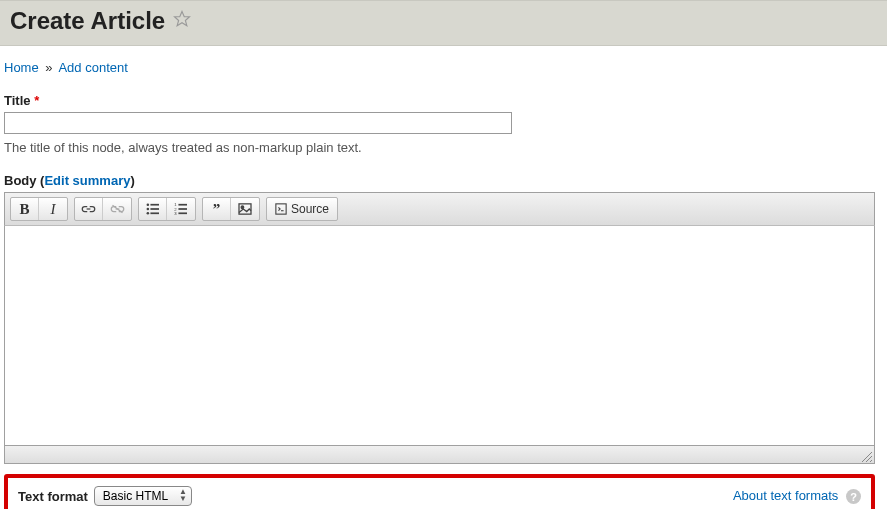 The height and width of the screenshot is (509, 887). I want to click on page-title: Create Article, so click(88, 21).